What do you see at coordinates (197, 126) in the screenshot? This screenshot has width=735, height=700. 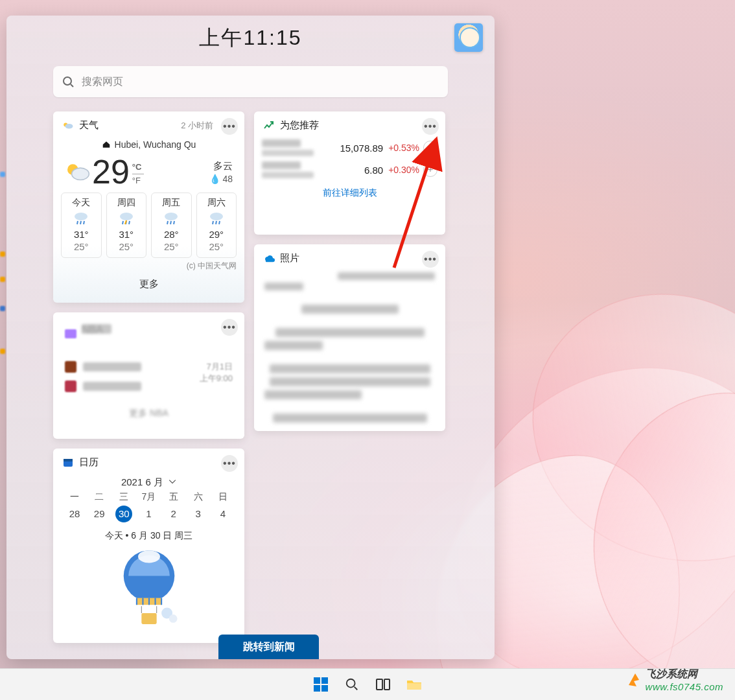 I see `weather-updated: 2 小时前` at bounding box center [197, 126].